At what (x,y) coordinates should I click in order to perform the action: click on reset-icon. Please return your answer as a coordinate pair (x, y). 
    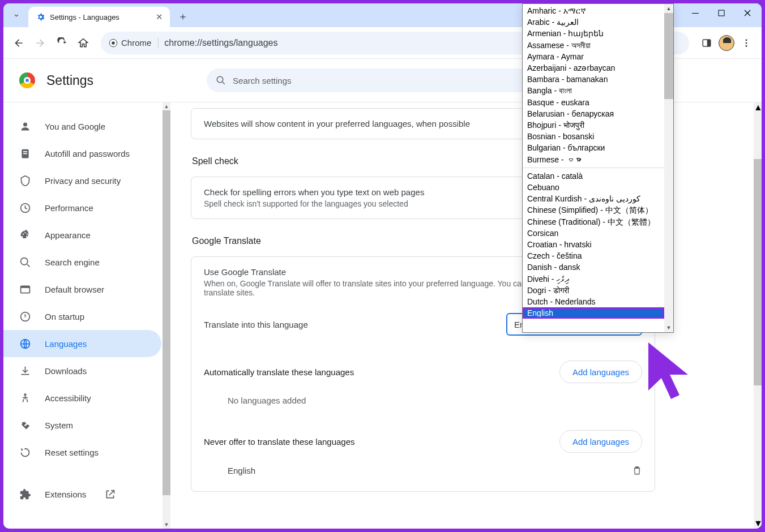
    Looking at the image, I should click on (25, 453).